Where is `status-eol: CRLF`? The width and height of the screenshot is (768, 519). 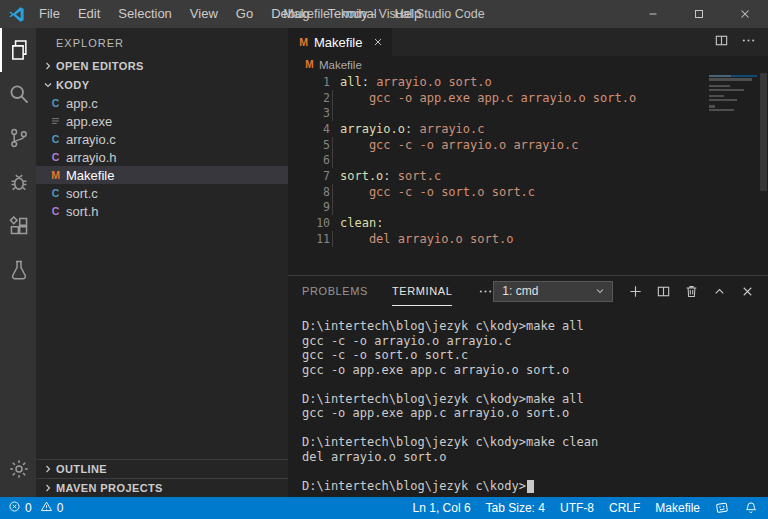 status-eol: CRLF is located at coordinates (624, 508).